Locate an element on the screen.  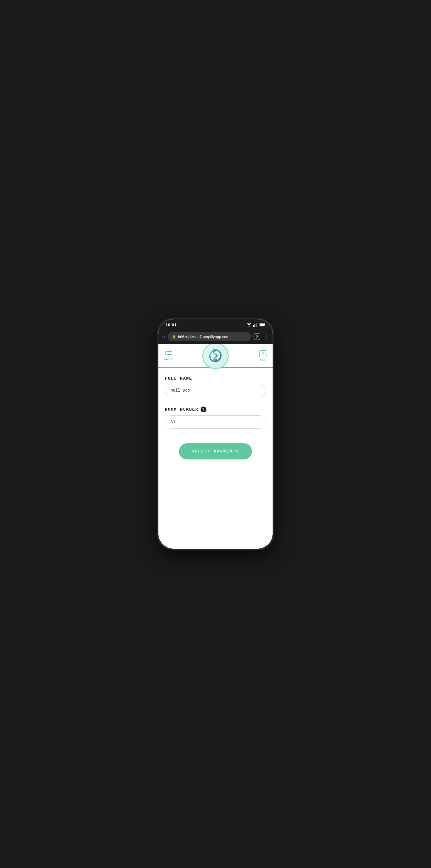
lock-icon: 🔒 is located at coordinates (174, 337).